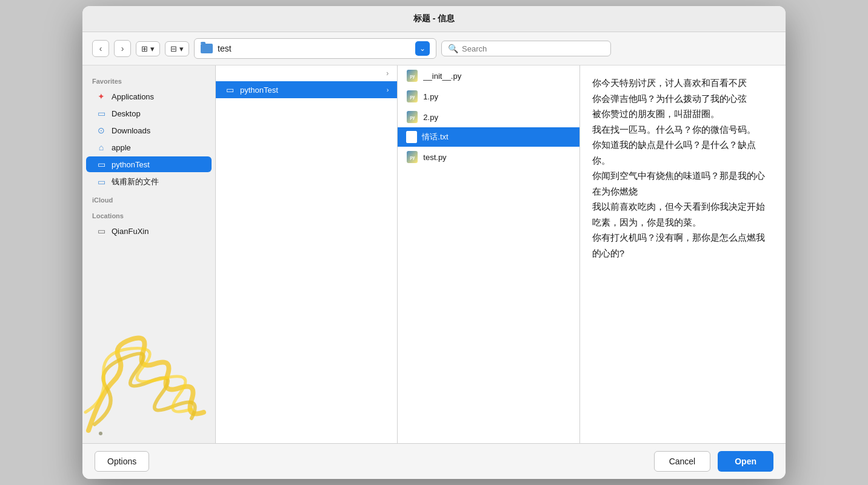  What do you see at coordinates (149, 147) in the screenshot?
I see `sidebar-item-apple: ⌂ apple` at bounding box center [149, 147].